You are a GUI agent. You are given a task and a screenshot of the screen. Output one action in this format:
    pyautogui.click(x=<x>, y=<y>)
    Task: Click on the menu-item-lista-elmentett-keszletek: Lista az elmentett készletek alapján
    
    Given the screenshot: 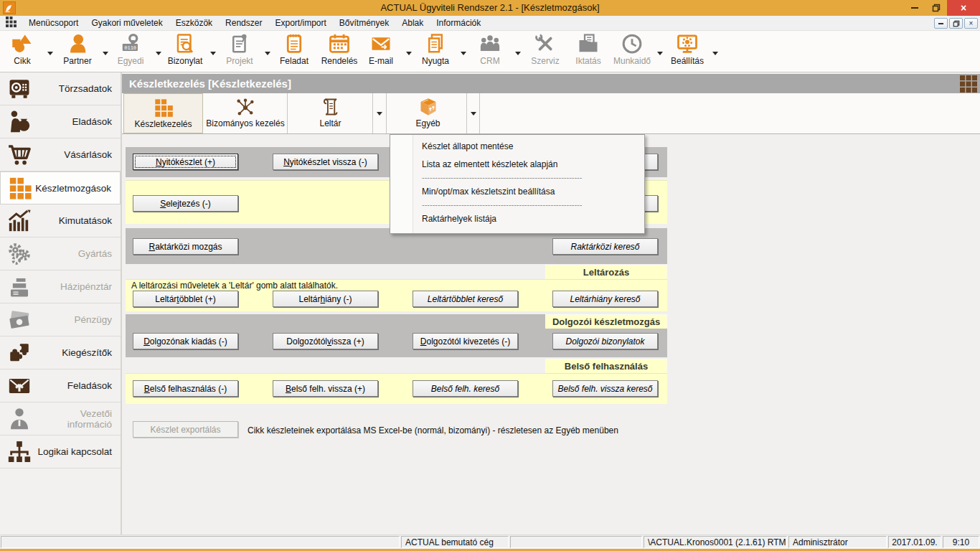 What is the action you would take?
    pyautogui.click(x=529, y=165)
    